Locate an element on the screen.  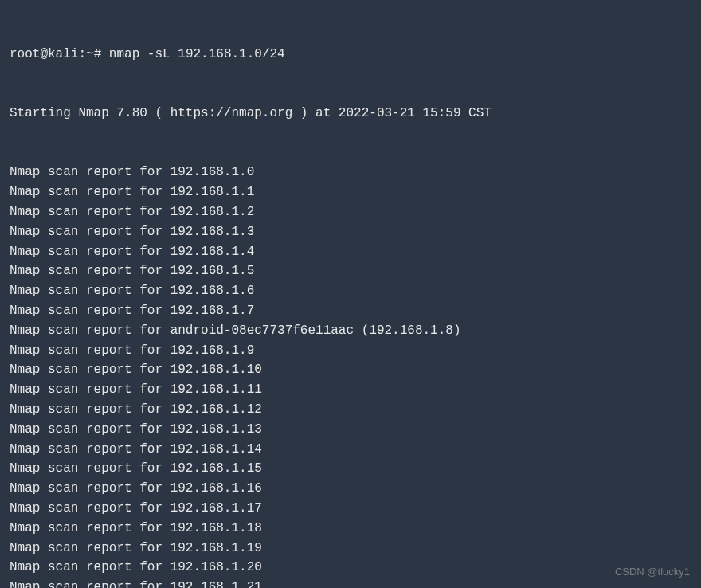
prompt-colon: : is located at coordinates (82, 54).